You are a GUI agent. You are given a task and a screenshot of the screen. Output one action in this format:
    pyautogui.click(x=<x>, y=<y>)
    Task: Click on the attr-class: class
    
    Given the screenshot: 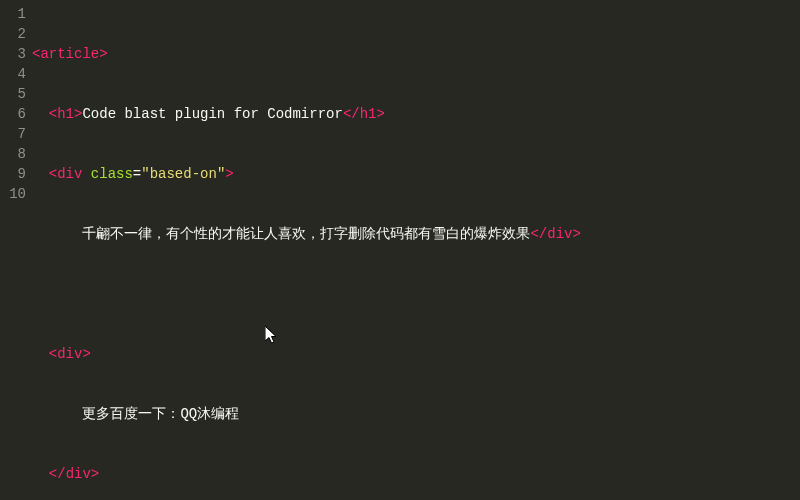 What is the action you would take?
    pyautogui.click(x=112, y=174)
    